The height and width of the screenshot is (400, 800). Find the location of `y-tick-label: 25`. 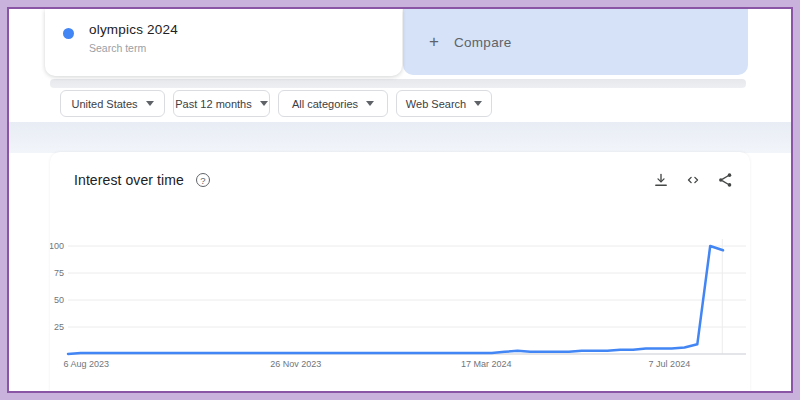

y-tick-label: 25 is located at coordinates (59, 327).